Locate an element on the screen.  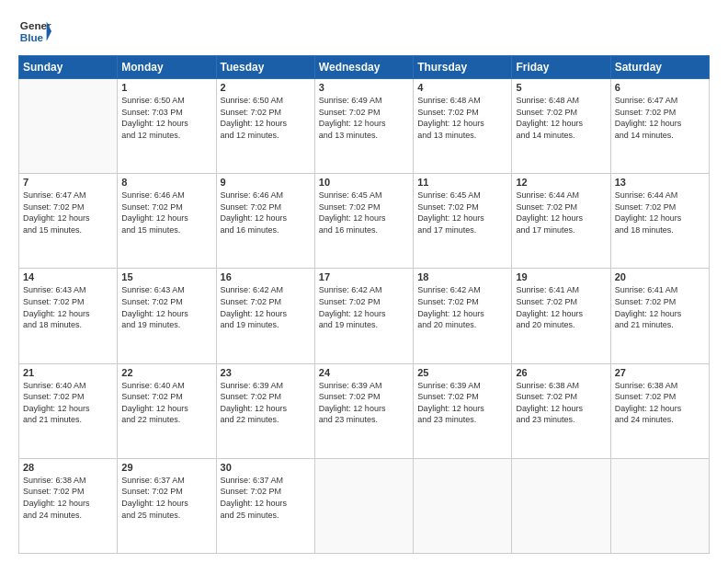
calendar-cell: 2Sunrise: 6:50 AM Sunset: 7:02 PM Daylig… is located at coordinates (265, 127).